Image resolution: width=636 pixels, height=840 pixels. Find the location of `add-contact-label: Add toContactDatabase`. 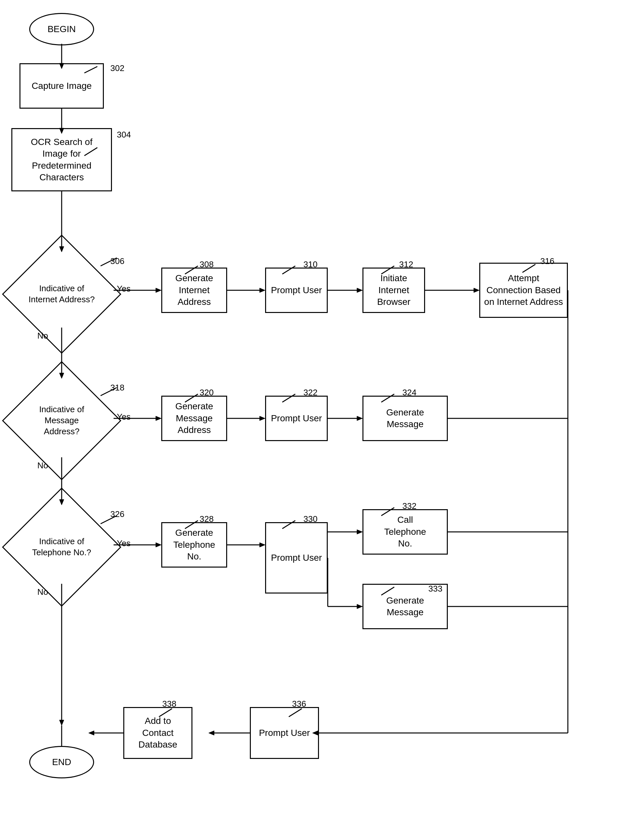

add-contact-label: Add toContactDatabase is located at coordinates (158, 733).